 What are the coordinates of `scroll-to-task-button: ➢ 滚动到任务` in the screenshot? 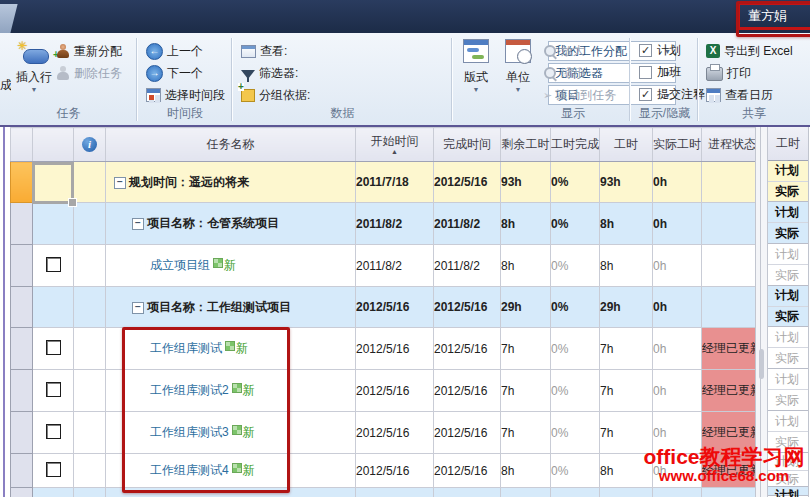 It's located at (580, 95).